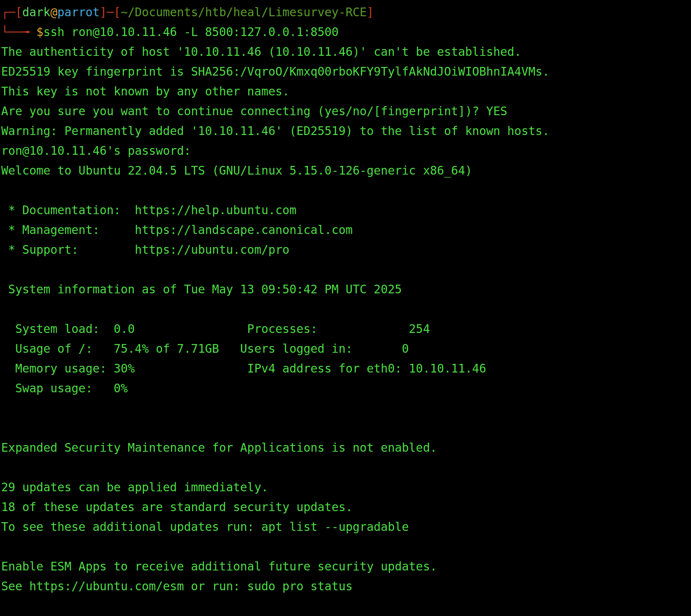 The image size is (691, 616). I want to click on terminal-text-segment: ]─[, so click(110, 12).